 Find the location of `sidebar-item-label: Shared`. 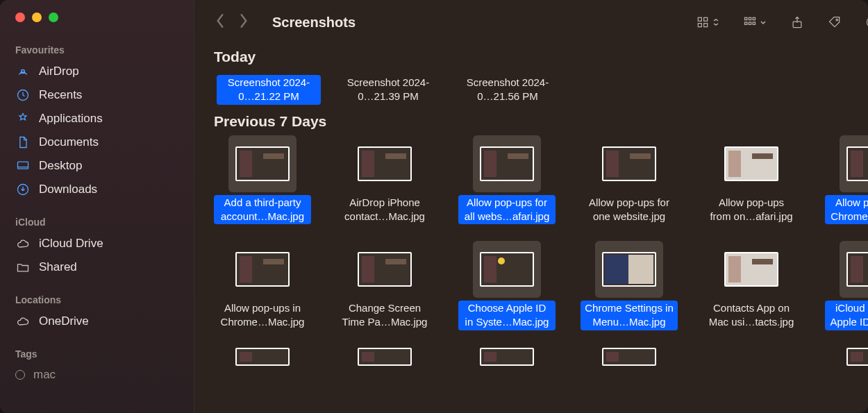

sidebar-item-label: Shared is located at coordinates (58, 267).